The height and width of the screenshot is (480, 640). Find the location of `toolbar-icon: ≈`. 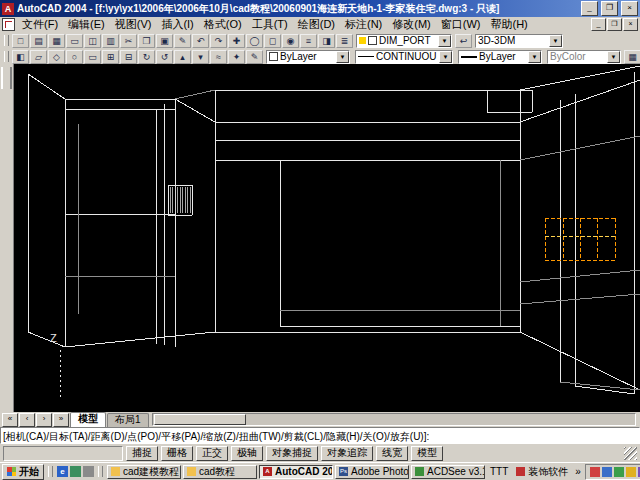

toolbar-icon: ≈ is located at coordinates (218, 57).